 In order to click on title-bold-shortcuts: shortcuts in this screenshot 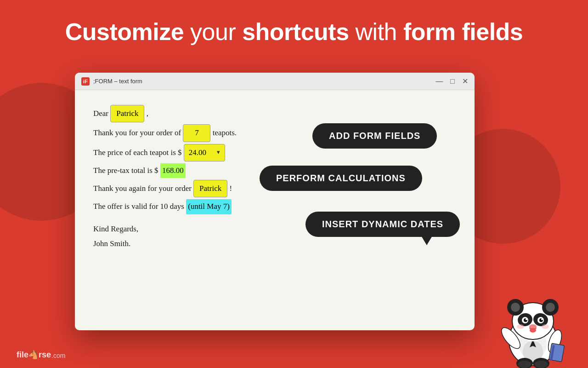, I will do `click(295, 32)`.